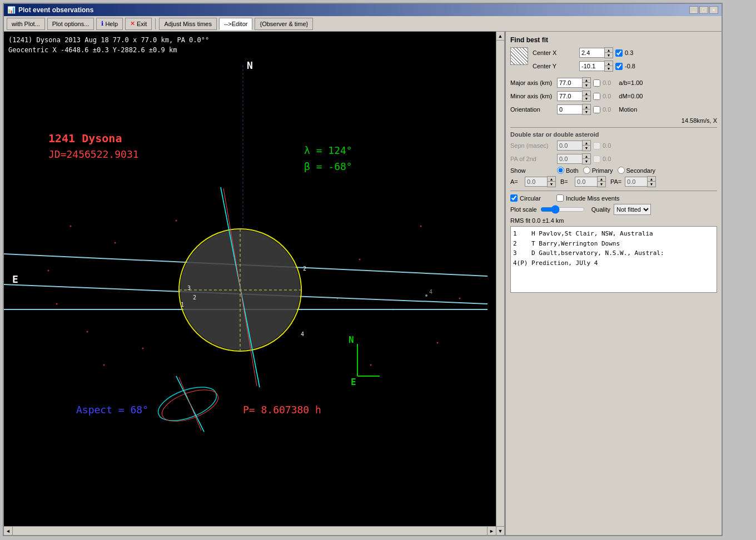  I want to click on abc-row: A= ▲ ▼ B= ▲ ▼ PA=, so click(614, 182).